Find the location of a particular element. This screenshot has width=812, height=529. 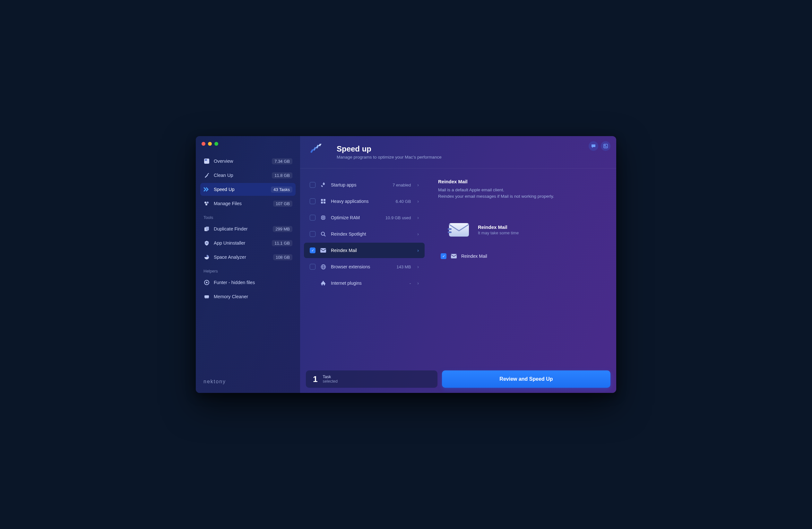

sidebar: Overview 7.34 GB Clean Up 11.8 GB Speed … is located at coordinates (248, 264).